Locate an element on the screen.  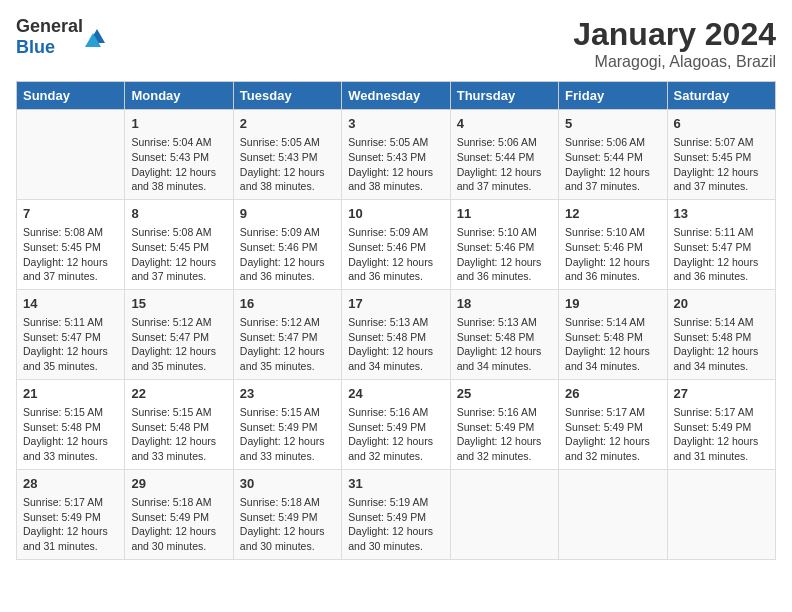
calendar-cell: 21Sunrise: 5:15 AM Sunset: 5:48 PM Dayli… is located at coordinates (71, 424).